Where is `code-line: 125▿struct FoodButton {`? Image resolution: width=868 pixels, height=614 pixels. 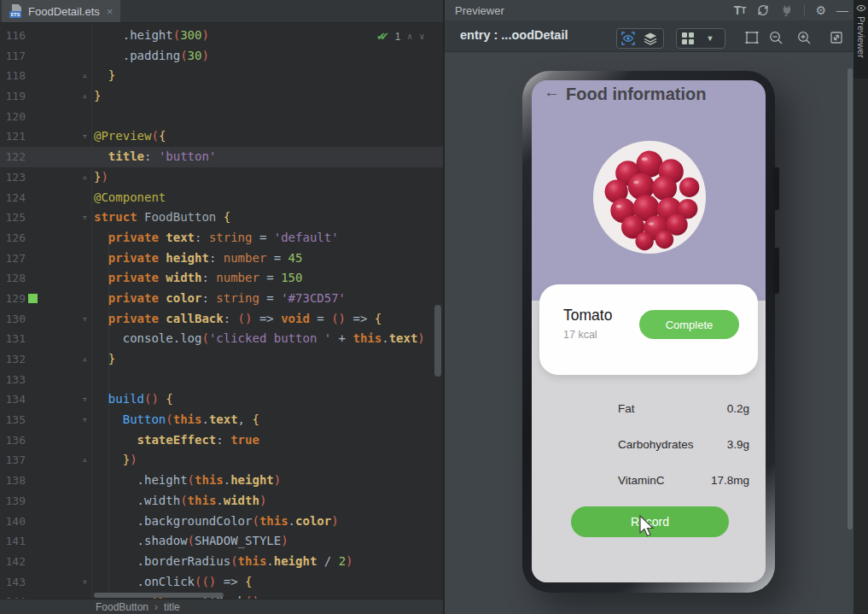 code-line: 125▿struct FoodButton { is located at coordinates (222, 218).